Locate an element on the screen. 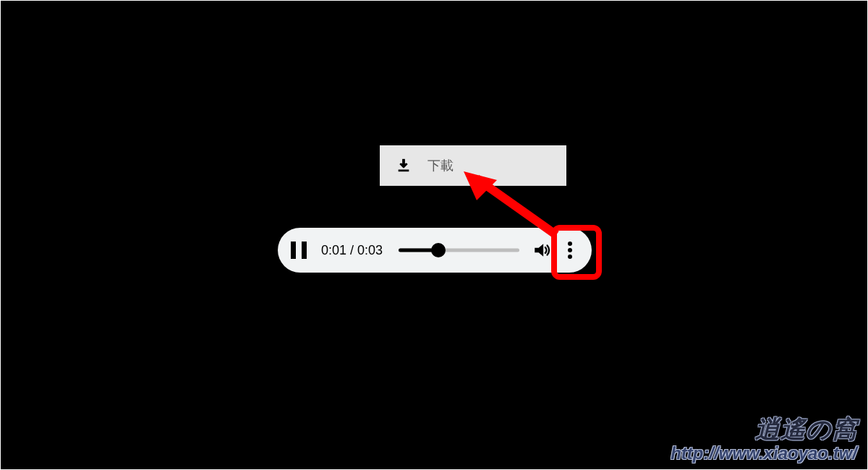 The width and height of the screenshot is (868, 470). duration: 0:03 is located at coordinates (370, 250).